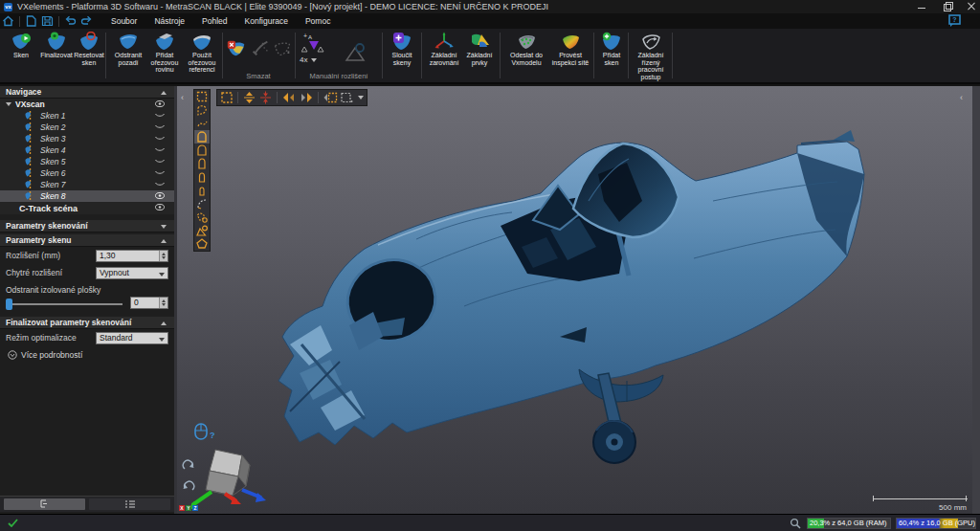 Image resolution: width=980 pixels, height=531 pixels. I want to click on resolution-region-icon, so click(355, 53).